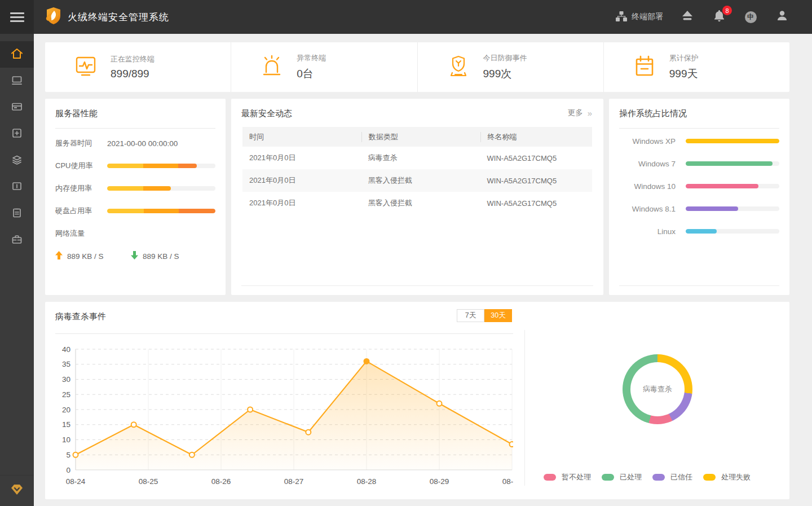 This screenshot has width=812, height=506. Describe the element at coordinates (699, 186) in the screenshot. I see `os-bar-row: Windows 10` at that location.